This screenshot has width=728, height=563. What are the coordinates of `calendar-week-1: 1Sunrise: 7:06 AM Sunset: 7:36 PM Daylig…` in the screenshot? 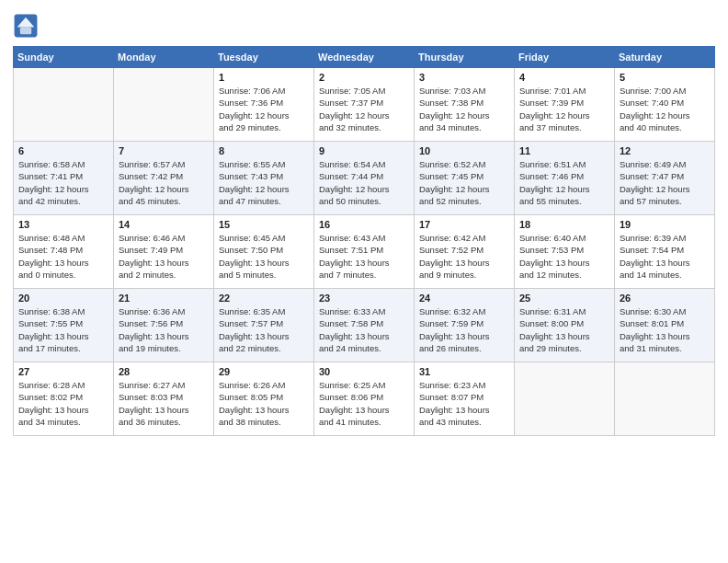 It's located at (364, 105).